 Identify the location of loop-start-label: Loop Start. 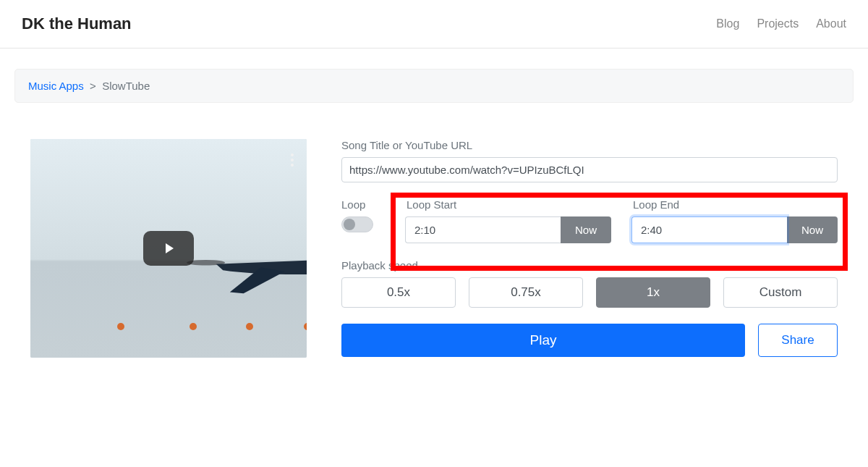
(509, 204).